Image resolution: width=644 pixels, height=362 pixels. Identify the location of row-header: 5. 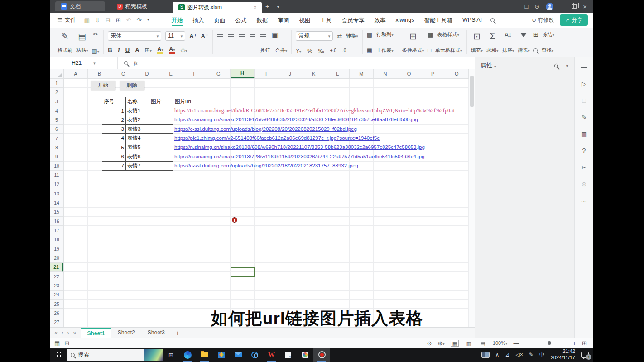
(57, 120).